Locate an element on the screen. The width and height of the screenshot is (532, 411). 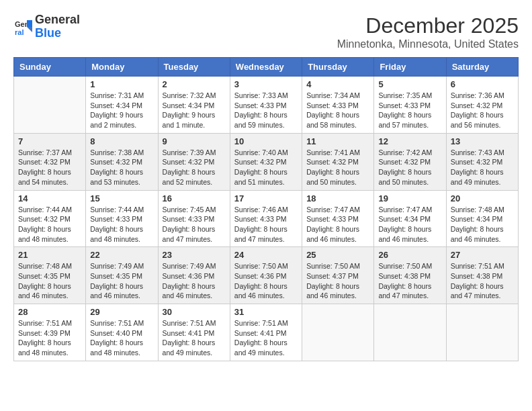
col-header-friday: Friday is located at coordinates (410, 67).